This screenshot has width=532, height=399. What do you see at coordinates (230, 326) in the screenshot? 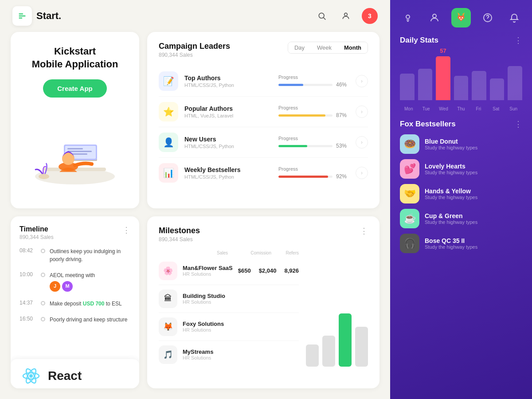
I see `milestone-info: Foxy Solutions HR Solutions` at bounding box center [230, 326].